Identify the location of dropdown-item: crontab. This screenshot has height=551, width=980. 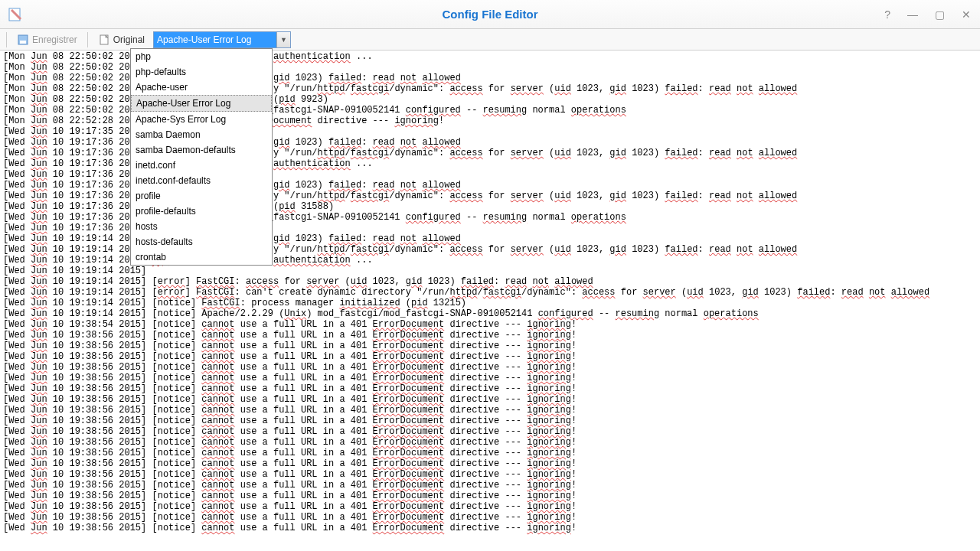
(201, 257).